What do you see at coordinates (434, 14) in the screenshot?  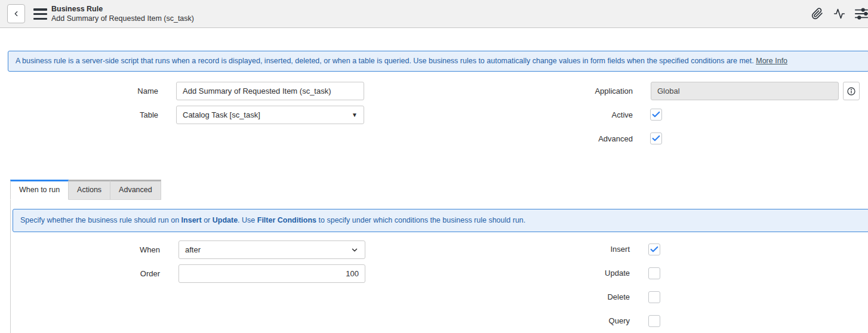 I see `form-header: Business Rule Add Summary of Requested I…` at bounding box center [434, 14].